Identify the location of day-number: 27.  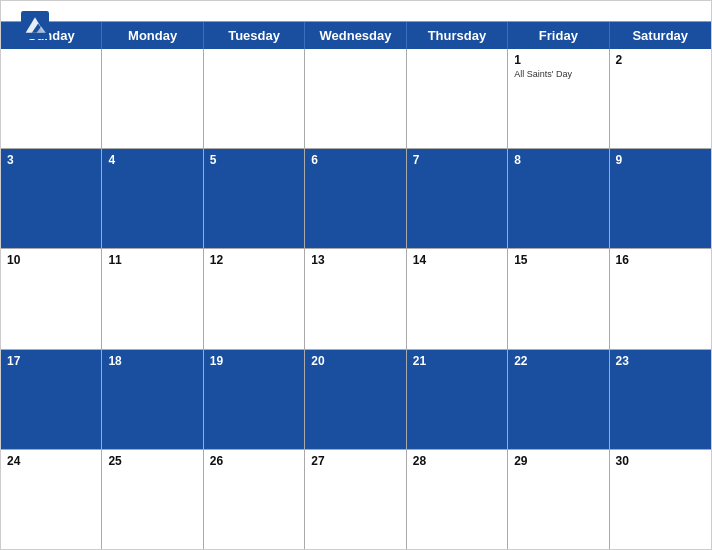
(355, 461).